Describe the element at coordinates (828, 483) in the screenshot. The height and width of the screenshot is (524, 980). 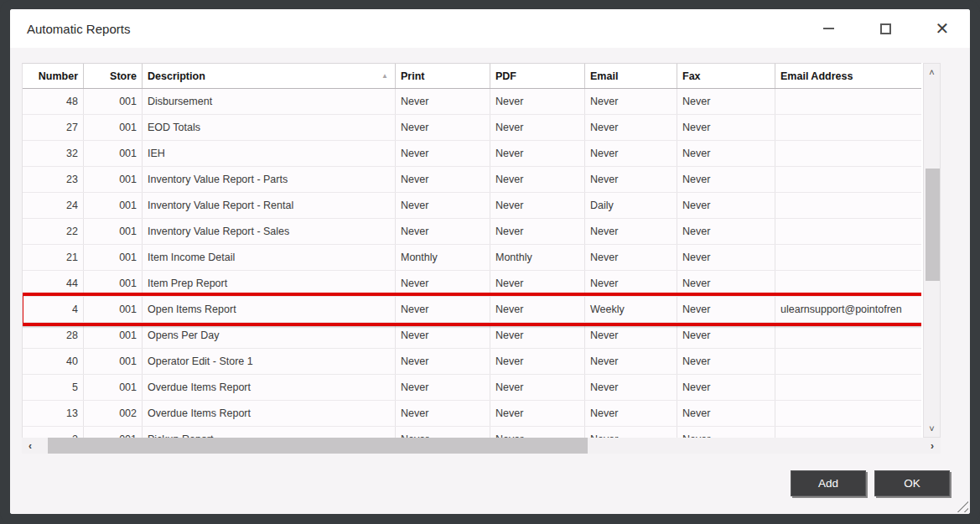
I see `add-button: Add` at that location.